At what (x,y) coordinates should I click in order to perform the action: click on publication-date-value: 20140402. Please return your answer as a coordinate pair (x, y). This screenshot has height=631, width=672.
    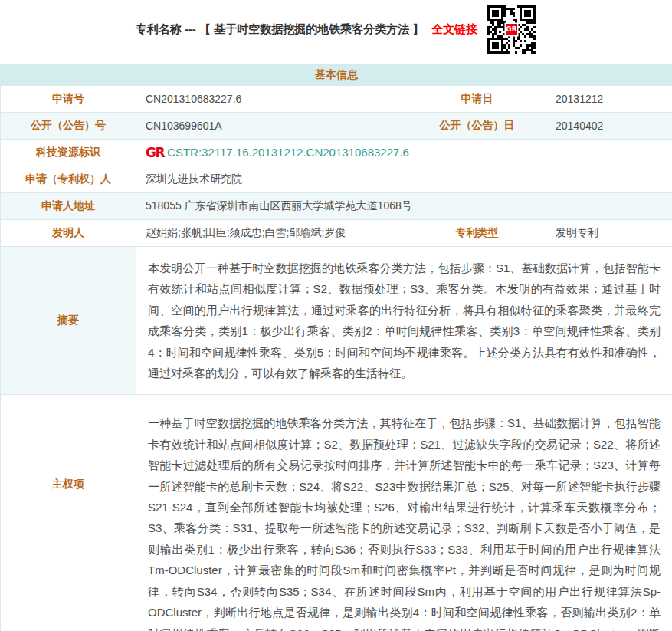
    Looking at the image, I should click on (609, 126).